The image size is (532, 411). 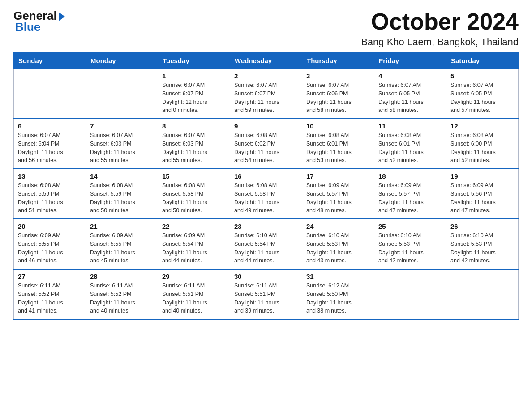 What do you see at coordinates (122, 61) in the screenshot?
I see `col-monday: Monday` at bounding box center [122, 61].